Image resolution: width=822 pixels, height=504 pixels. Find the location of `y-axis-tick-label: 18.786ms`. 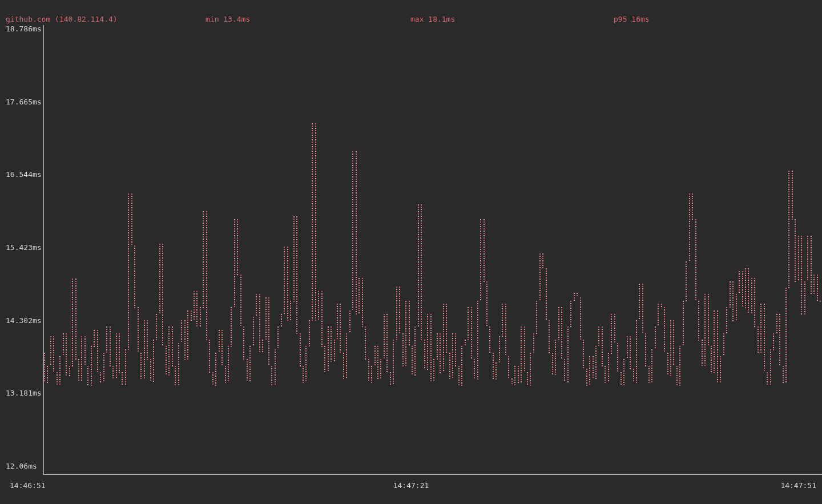

y-axis-tick-label: 18.786ms is located at coordinates (24, 29).